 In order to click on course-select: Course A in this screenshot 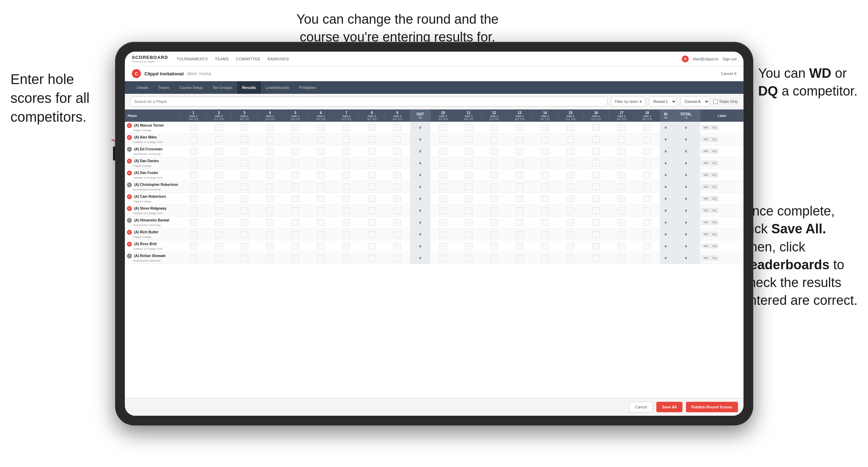, I will do `click(695, 101)`.